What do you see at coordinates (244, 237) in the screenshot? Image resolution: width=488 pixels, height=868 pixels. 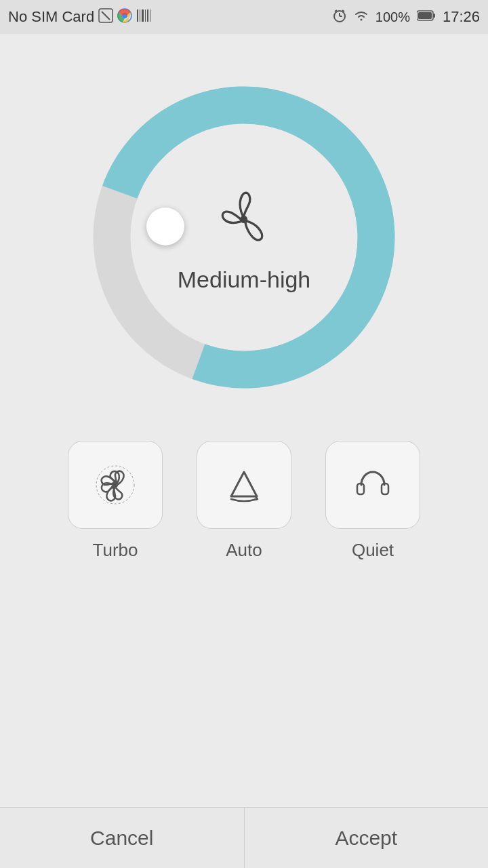 I see `dial-center: Medium-high` at bounding box center [244, 237].